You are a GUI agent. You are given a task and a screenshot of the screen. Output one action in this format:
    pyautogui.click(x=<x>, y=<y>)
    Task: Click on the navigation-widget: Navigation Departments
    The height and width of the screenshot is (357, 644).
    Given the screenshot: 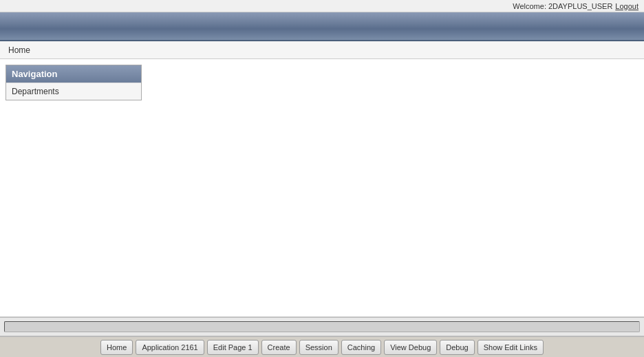 What is the action you would take?
    pyautogui.click(x=74, y=83)
    